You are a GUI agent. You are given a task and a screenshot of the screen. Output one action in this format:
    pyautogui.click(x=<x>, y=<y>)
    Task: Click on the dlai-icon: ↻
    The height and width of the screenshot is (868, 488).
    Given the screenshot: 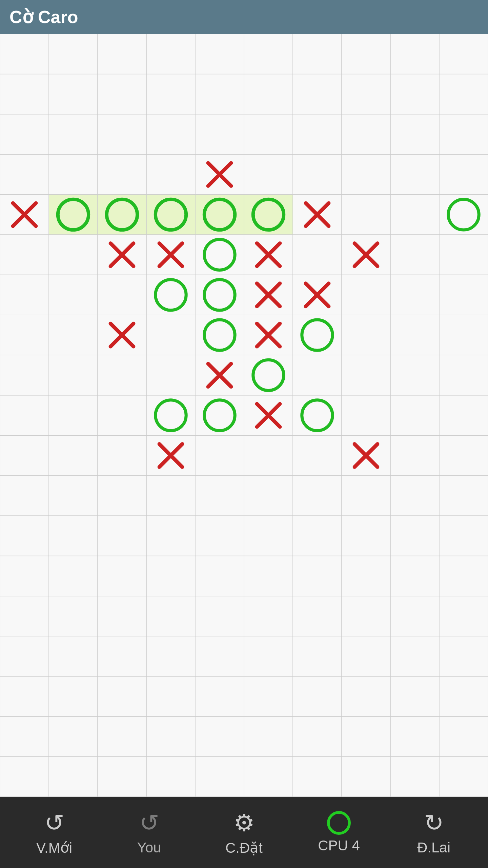 What is the action you would take?
    pyautogui.click(x=434, y=823)
    